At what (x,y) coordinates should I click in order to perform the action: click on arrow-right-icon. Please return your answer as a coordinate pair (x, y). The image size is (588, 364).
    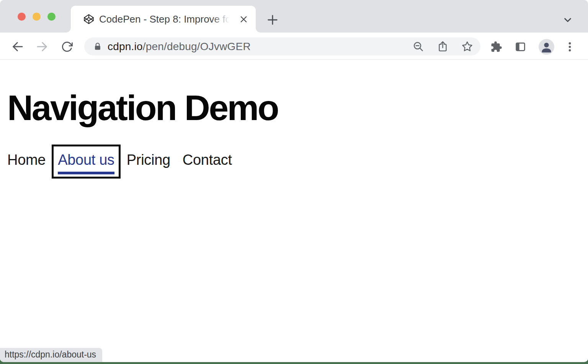
    Looking at the image, I should click on (42, 47).